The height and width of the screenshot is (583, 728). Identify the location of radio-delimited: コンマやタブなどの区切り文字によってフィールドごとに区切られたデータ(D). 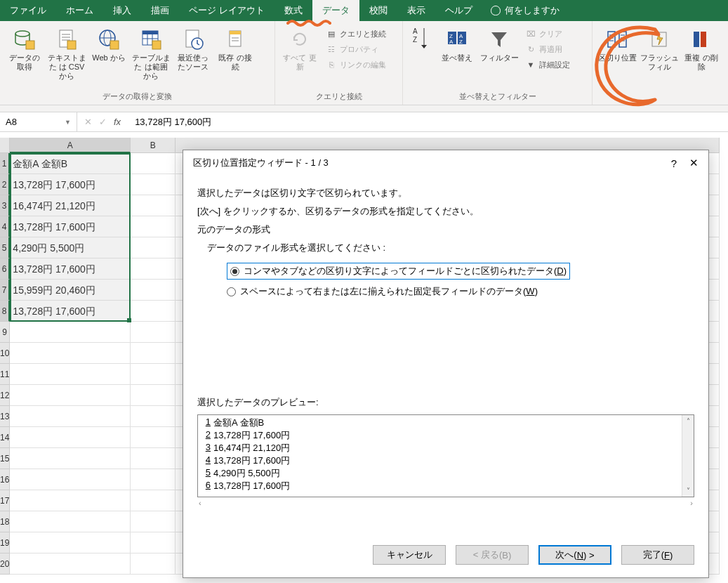
(399, 271).